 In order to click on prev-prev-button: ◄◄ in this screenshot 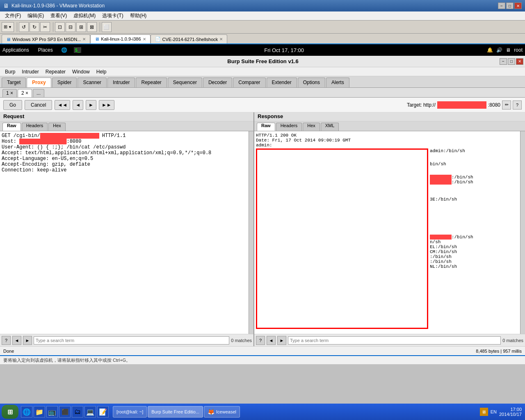, I will do `click(62, 105)`.